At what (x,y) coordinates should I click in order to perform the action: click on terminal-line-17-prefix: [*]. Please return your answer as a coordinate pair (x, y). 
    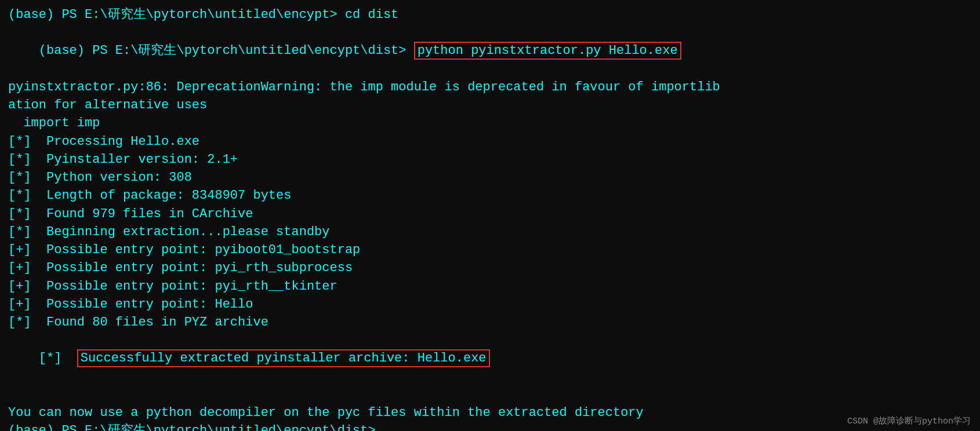
    Looking at the image, I should click on (58, 358).